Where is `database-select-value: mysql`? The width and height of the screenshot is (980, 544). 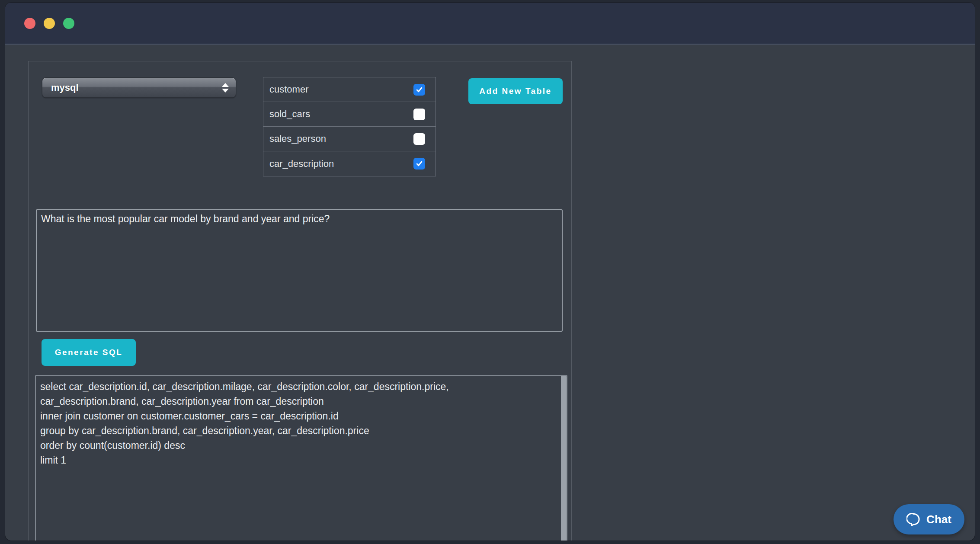
database-select-value: mysql is located at coordinates (61, 88).